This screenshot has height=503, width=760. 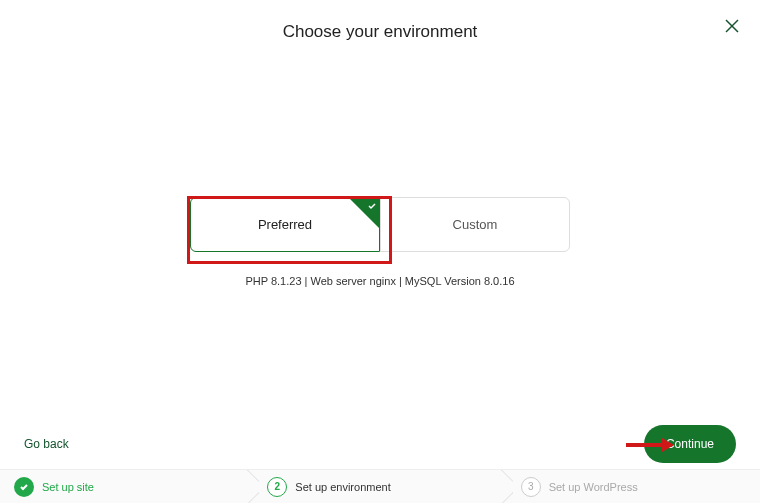 What do you see at coordinates (285, 224) in the screenshot?
I see `option-preferred: Preferred` at bounding box center [285, 224].